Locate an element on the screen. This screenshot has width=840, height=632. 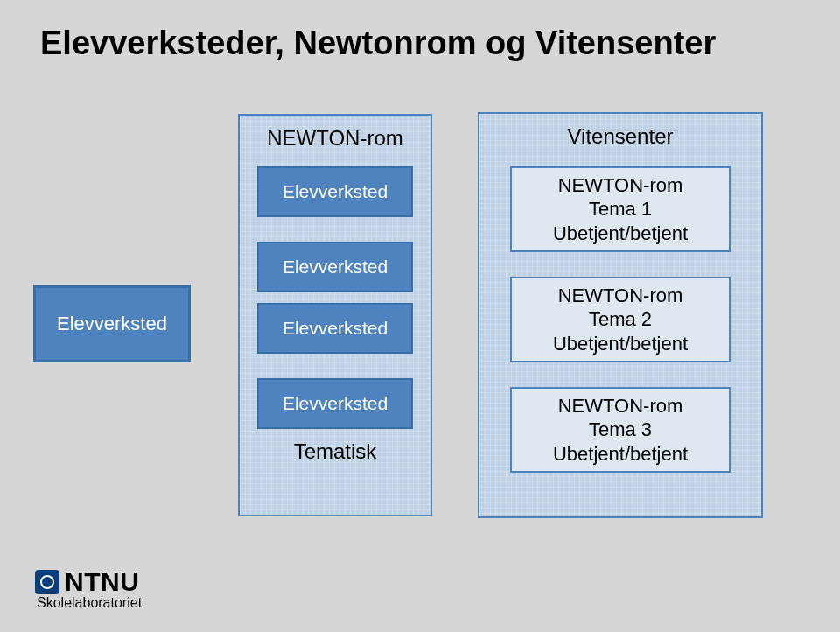
newton-rom-column: NEWTON-rom Elevverksted Elevverksted Ele… is located at coordinates (335, 315).